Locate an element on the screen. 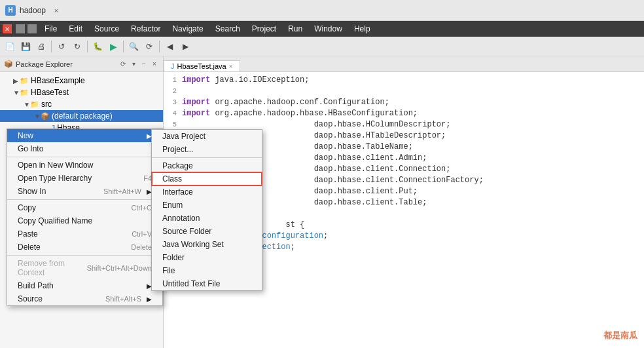 This screenshot has height=348, width=644. line-code: import java.io.IOException; is located at coordinates (245, 80).